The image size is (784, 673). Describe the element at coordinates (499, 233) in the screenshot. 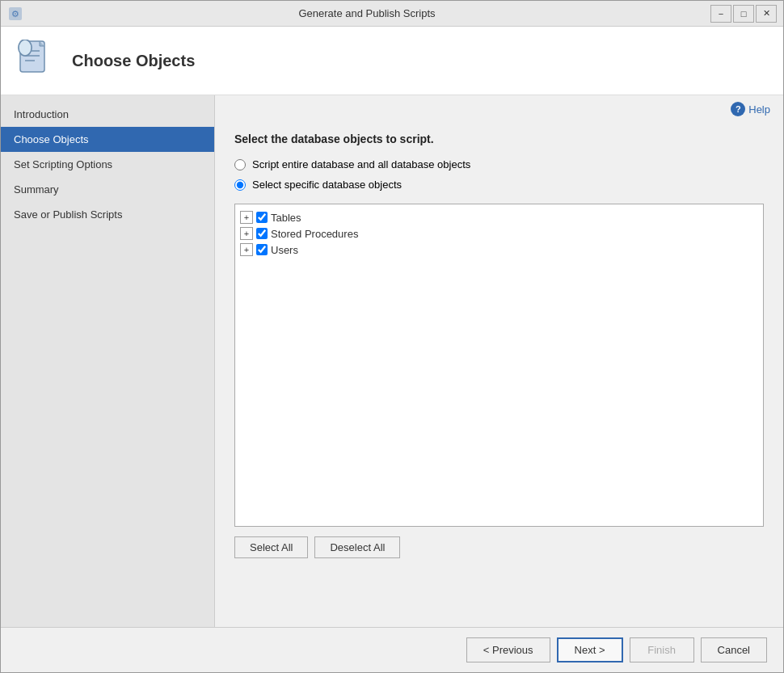

I see `tree-item-stored-procedures: + Stored Procedures` at that location.